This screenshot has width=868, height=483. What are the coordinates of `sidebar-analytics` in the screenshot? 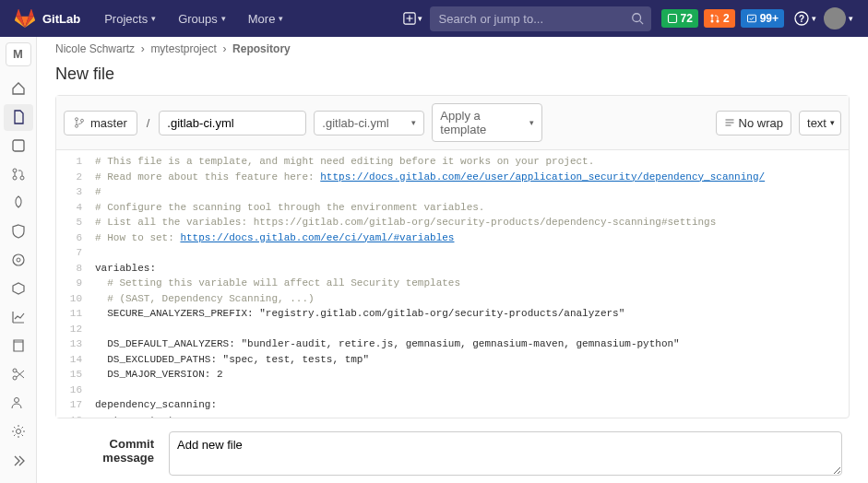 It's located at (18, 317).